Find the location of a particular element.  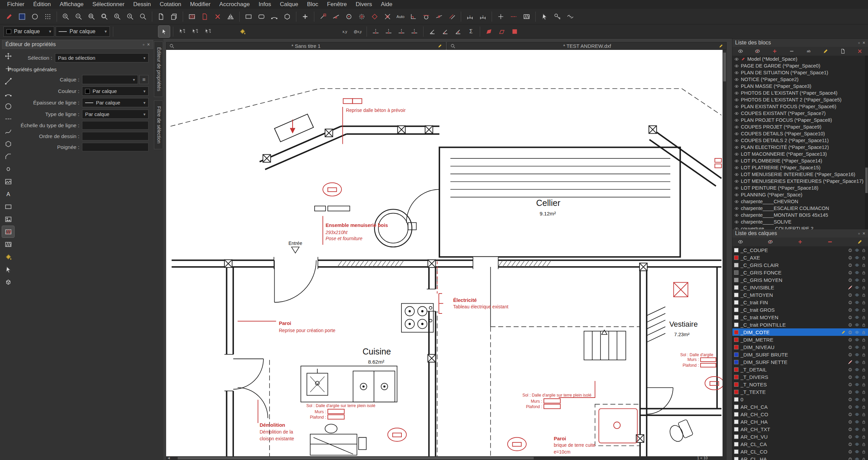

remove-block-icon is located at coordinates (792, 51).